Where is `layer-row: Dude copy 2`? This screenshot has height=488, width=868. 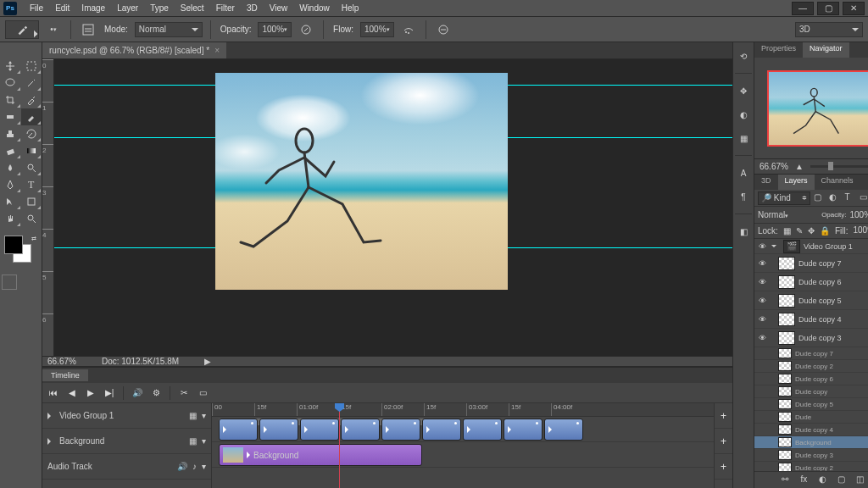 layer-row: Dude copy 2 is located at coordinates (811, 366).